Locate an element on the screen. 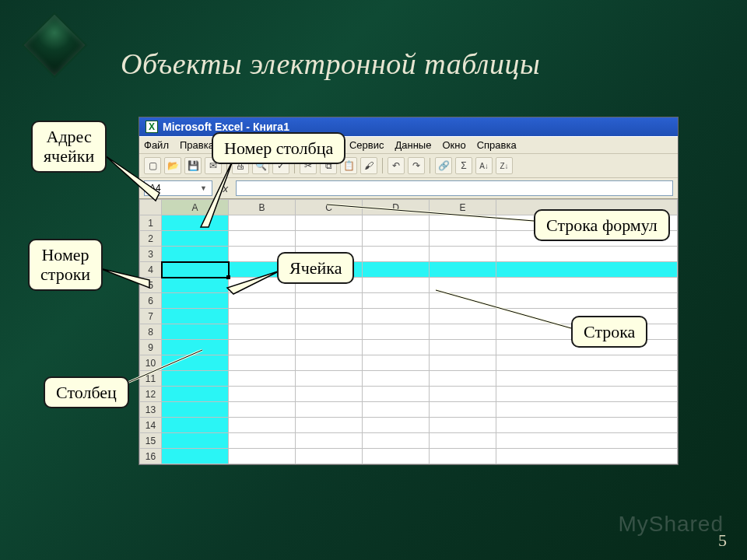 Image resolution: width=747 pixels, height=560 pixels. callout-formula-bar: Строка формул is located at coordinates (602, 226).